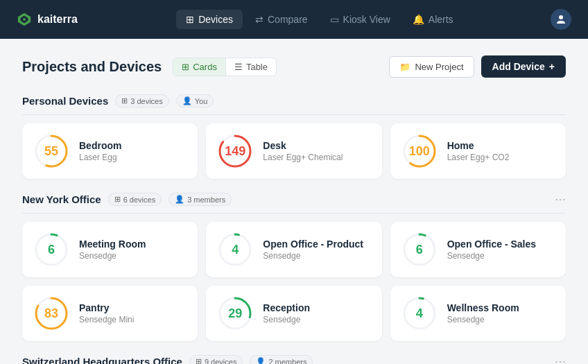 The image size is (588, 364). Describe the element at coordinates (51, 313) in the screenshot. I see `score-number: 83` at that location.